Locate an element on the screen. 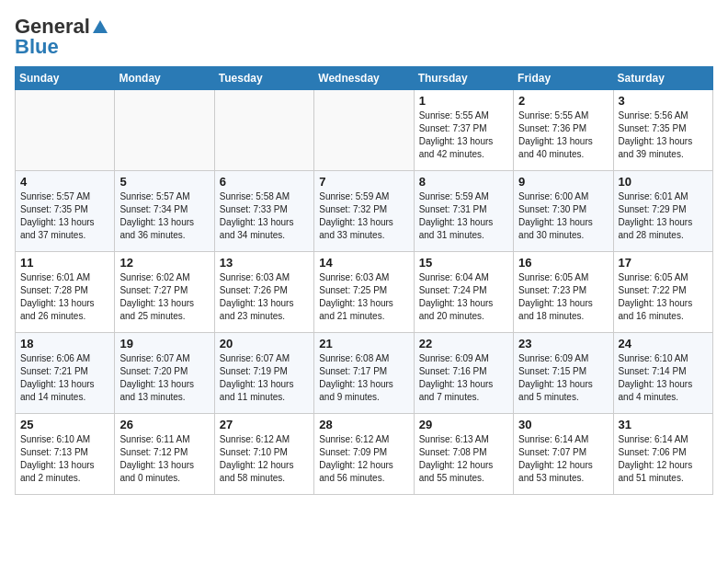 This screenshot has height=563, width=728. day-number: 22 is located at coordinates (463, 344).